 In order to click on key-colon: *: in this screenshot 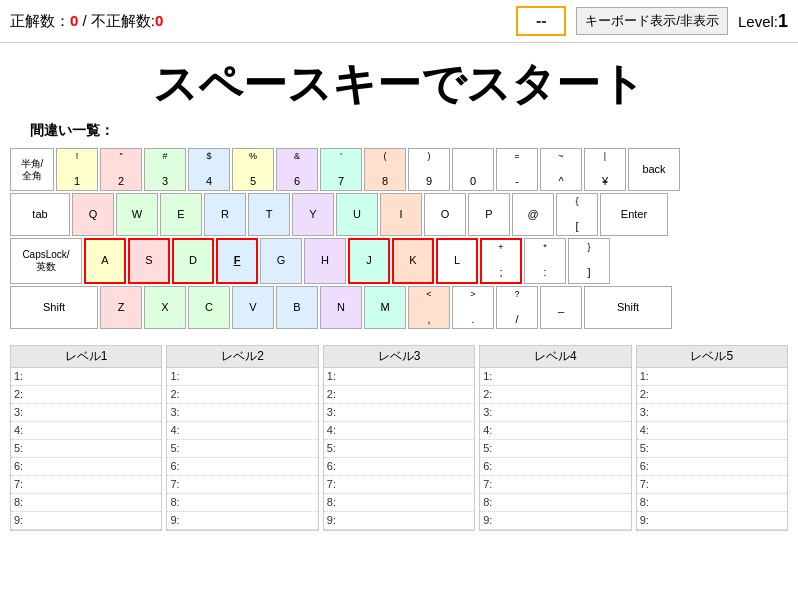, I will do `click(545, 260)`.